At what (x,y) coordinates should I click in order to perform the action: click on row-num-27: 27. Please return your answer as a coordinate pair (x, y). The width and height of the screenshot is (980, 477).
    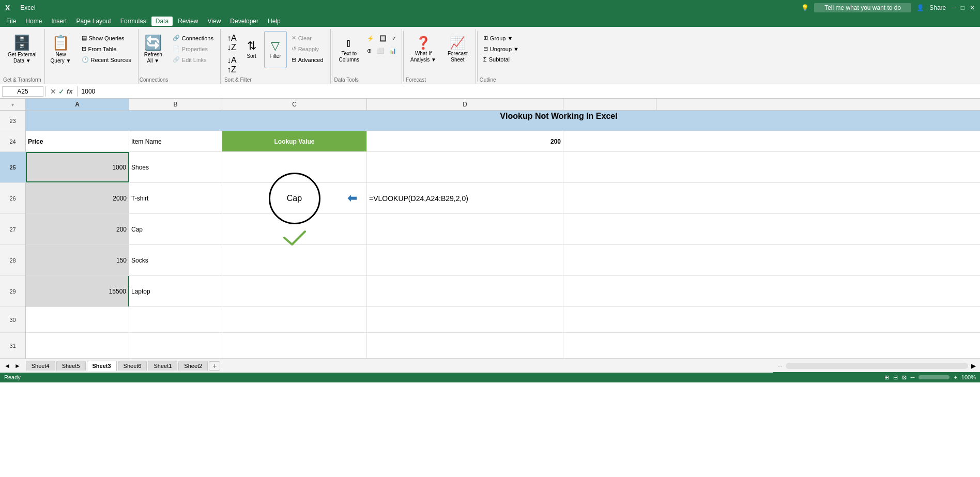
    Looking at the image, I should click on (12, 229).